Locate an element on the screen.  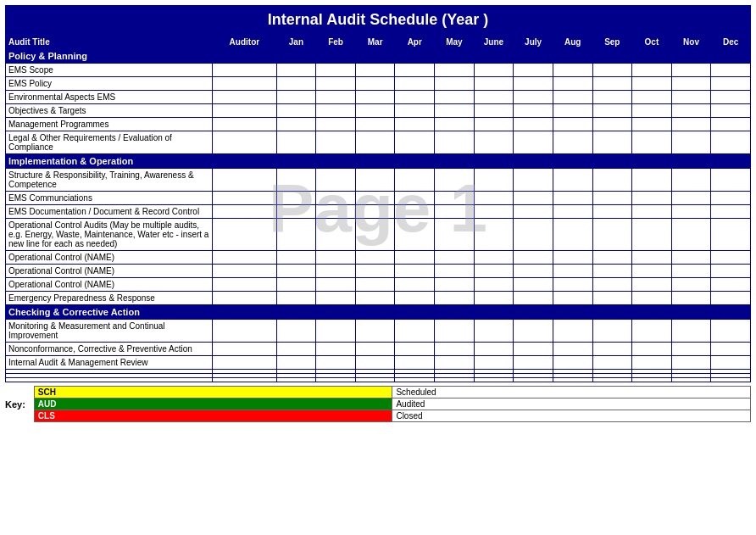
key-sch-label: Scheduled is located at coordinates (571, 393).